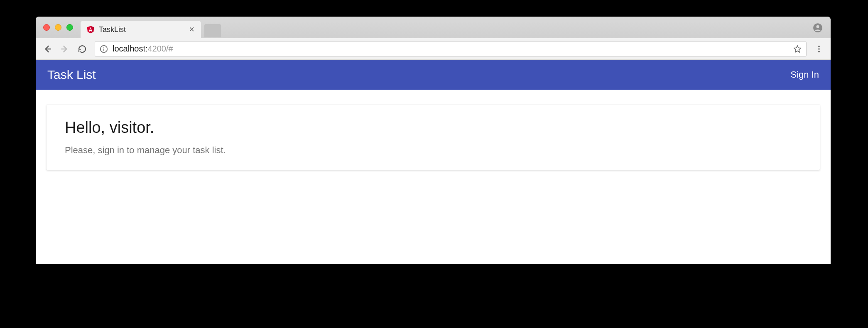 Image resolution: width=868 pixels, height=328 pixels. What do you see at coordinates (82, 49) in the screenshot?
I see `reload-button` at bounding box center [82, 49].